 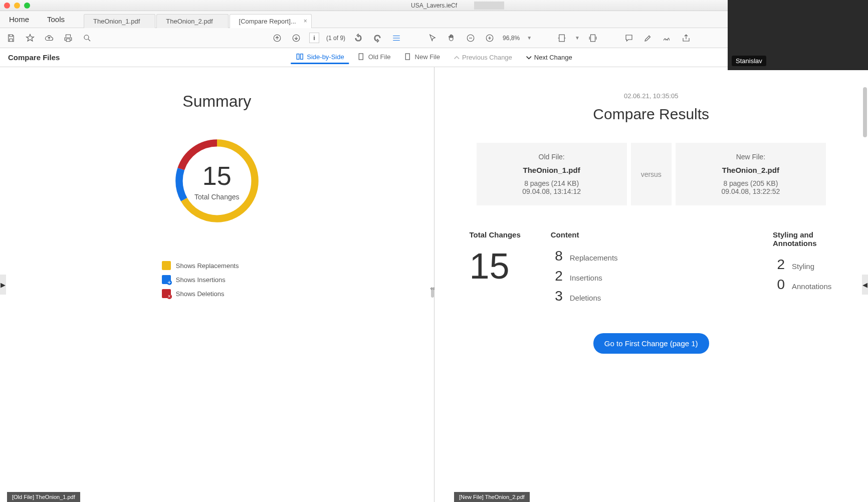 I want to click on total-changes-col: Total Changes 15, so click(x=495, y=270).